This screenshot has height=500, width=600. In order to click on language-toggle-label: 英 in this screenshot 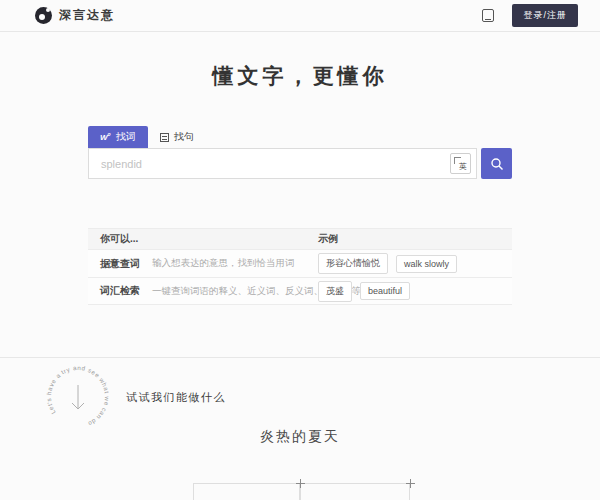, I will do `click(463, 167)`.